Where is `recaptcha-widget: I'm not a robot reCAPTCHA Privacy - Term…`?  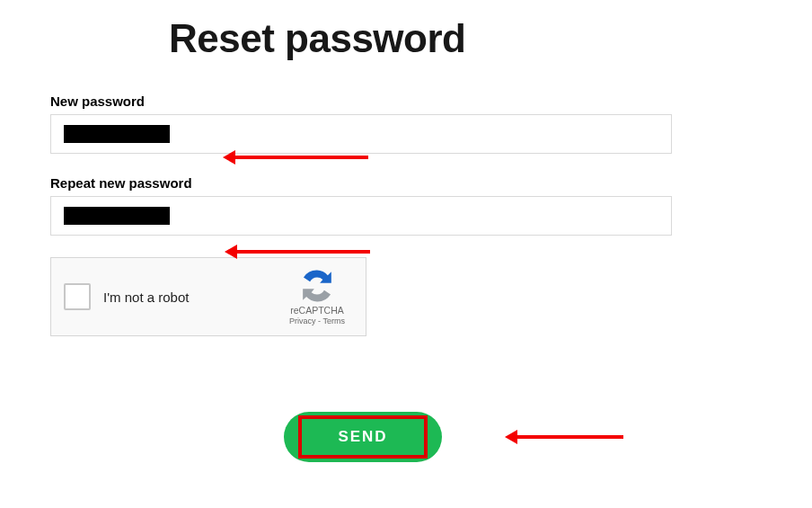
recaptcha-widget: I'm not a robot reCAPTCHA Privacy - Term… is located at coordinates (208, 297).